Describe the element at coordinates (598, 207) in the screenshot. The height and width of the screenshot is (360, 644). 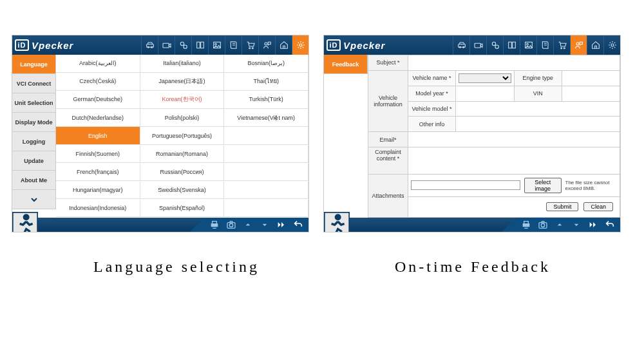
I see `clean-button: Clean` at that location.